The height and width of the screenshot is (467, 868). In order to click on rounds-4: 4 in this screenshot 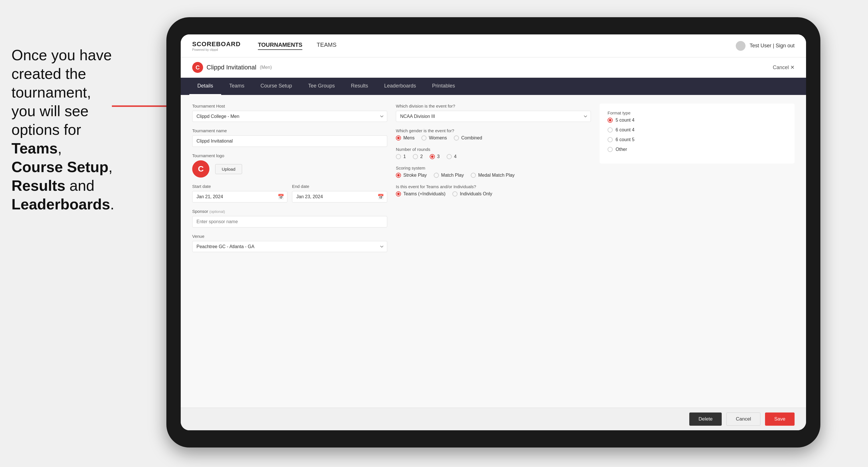, I will do `click(452, 156)`.